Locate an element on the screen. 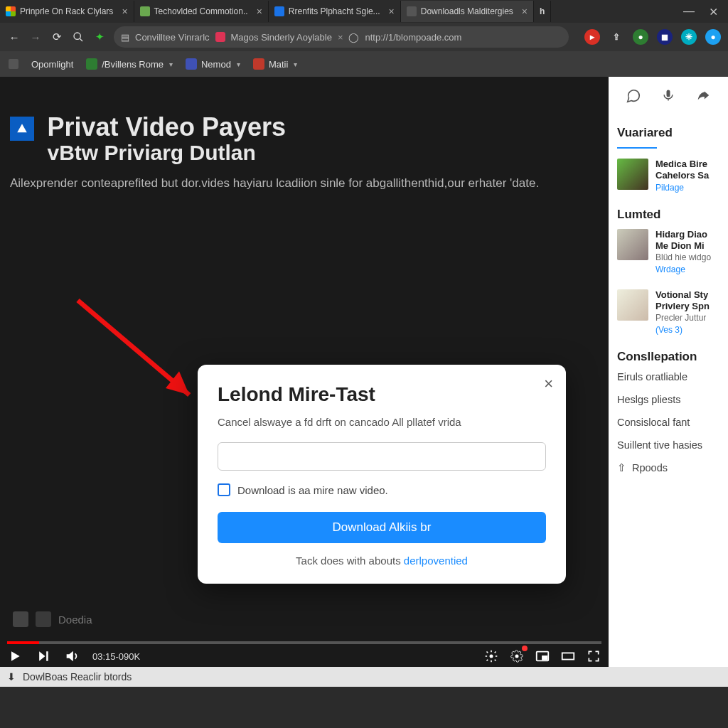 The width and height of the screenshot is (728, 728). checkbox is located at coordinates (224, 490).